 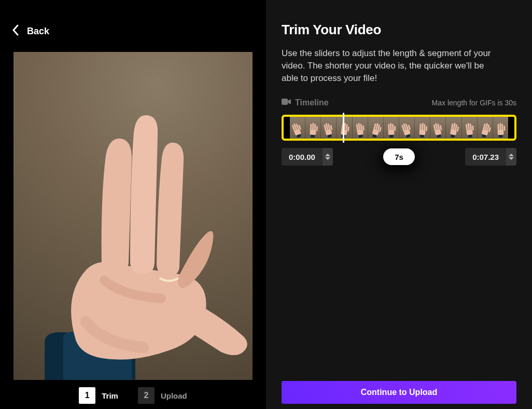 I want to click on video-camera-icon, so click(x=286, y=103).